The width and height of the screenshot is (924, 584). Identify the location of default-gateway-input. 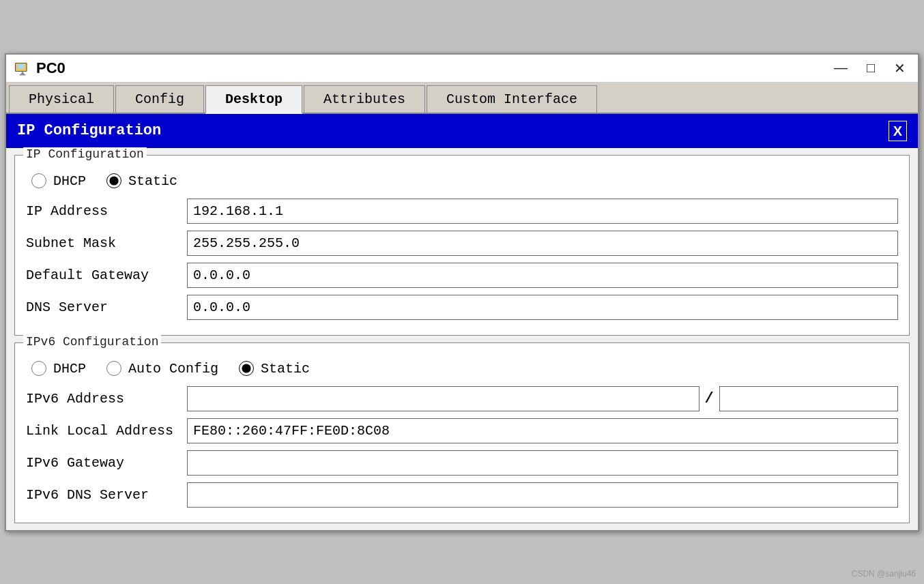
(543, 276).